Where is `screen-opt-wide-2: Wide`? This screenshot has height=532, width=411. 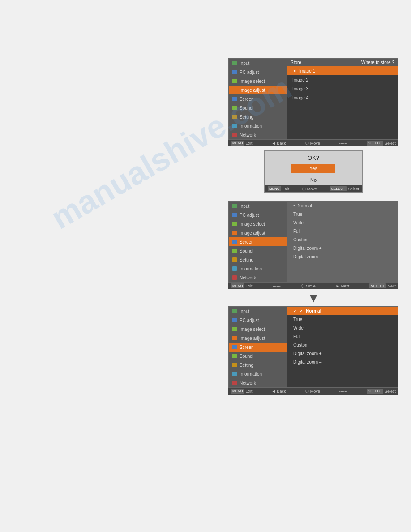
screen-opt-wide-2: Wide is located at coordinates (342, 328).